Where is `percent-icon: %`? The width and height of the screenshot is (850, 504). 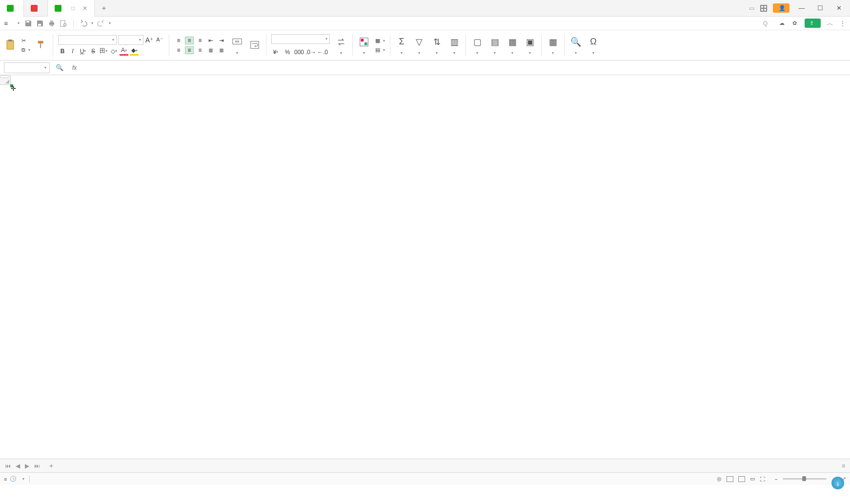 percent-icon: % is located at coordinates (287, 52).